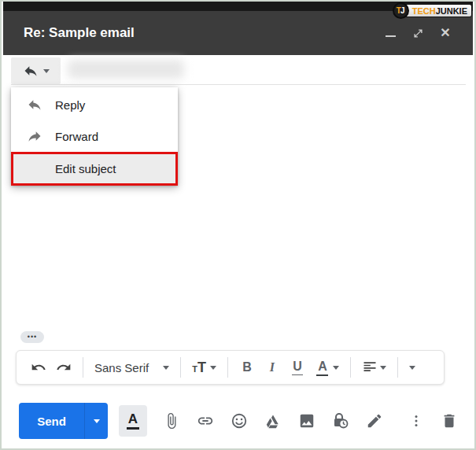  What do you see at coordinates (401, 11) in the screenshot?
I see `techjunkie-logo-icon: T J` at bounding box center [401, 11].